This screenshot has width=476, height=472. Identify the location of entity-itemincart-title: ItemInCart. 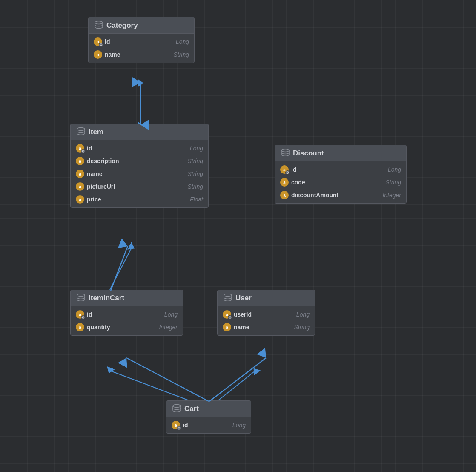
(106, 298).